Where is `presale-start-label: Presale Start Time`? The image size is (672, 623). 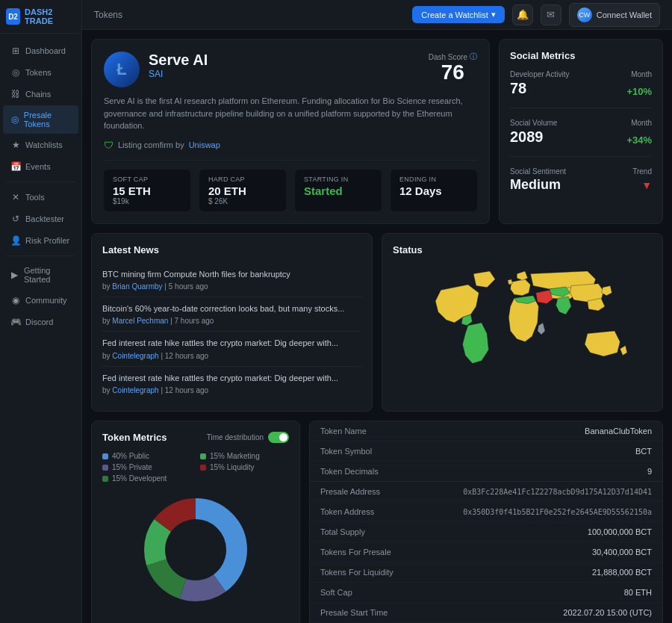
presale-start-label: Presale Start Time is located at coordinates (354, 613).